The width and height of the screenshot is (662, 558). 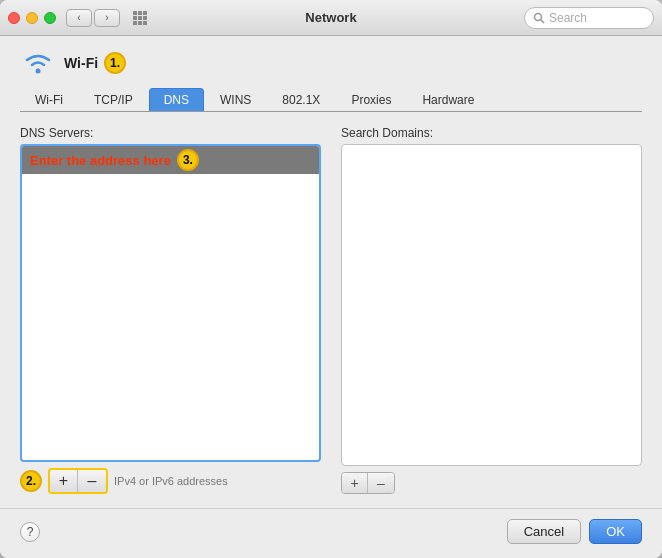 I want to click on dns-entry-text: Enter the address here, so click(x=100, y=160).